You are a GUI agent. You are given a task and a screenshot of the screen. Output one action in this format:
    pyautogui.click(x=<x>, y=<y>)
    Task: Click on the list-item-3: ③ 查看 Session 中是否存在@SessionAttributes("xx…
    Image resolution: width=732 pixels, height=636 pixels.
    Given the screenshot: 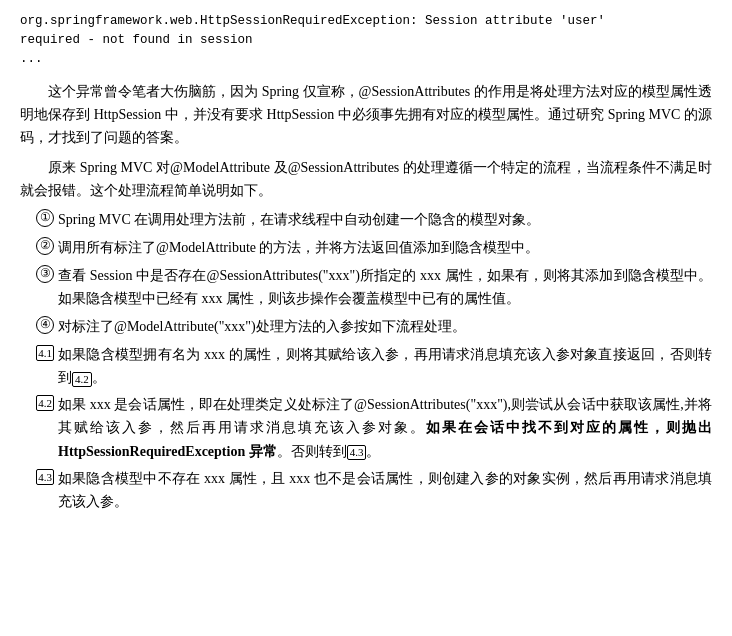 What is the action you would take?
    pyautogui.click(x=374, y=287)
    